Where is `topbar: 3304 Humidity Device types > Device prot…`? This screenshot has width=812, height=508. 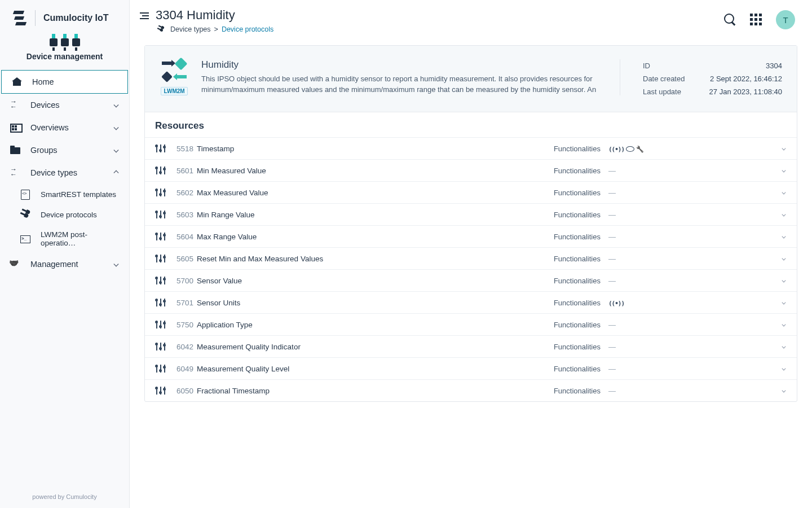
topbar: 3304 Humidity Device types > Device prot… is located at coordinates (471, 19).